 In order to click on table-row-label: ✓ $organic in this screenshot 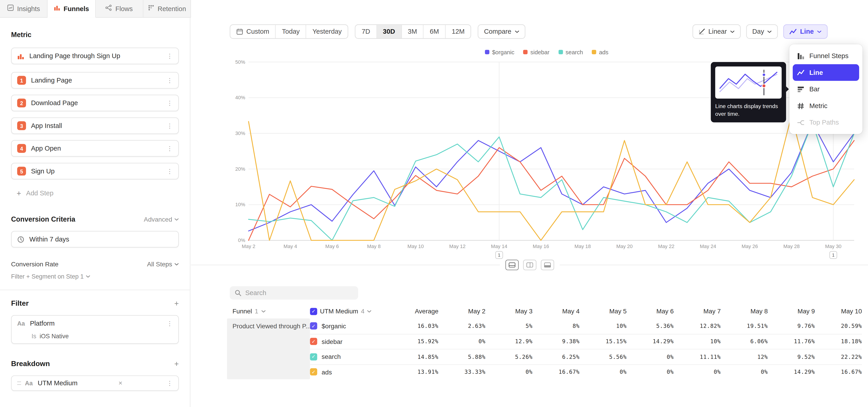, I will do `click(343, 326)`.